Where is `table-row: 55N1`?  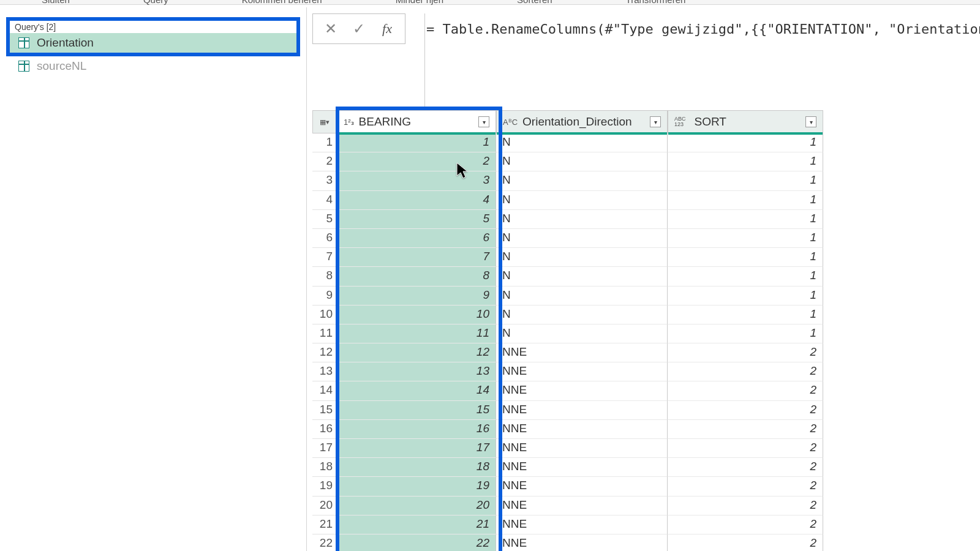 table-row: 55N1 is located at coordinates (645, 219).